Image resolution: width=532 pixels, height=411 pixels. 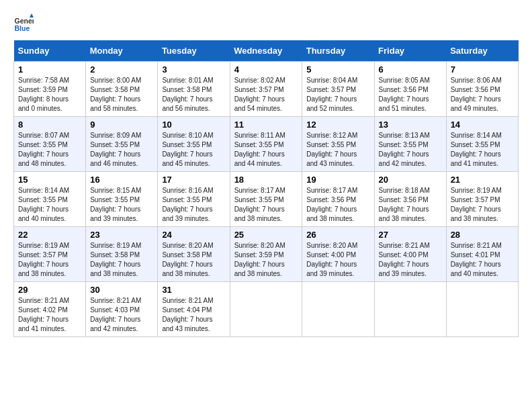 I want to click on day-detail: Sunrise: 8:06 AM Sunset: 3:56 PM Dayligh…, so click(x=482, y=95).